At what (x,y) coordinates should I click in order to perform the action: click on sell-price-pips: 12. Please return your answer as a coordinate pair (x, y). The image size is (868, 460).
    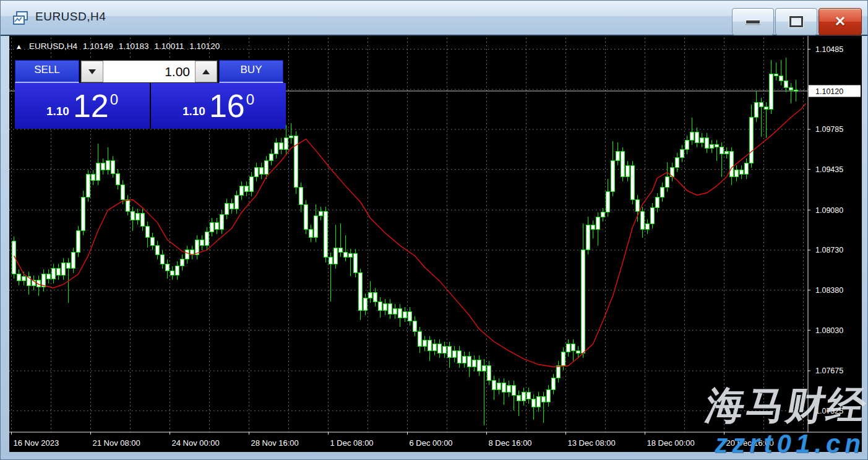
    Looking at the image, I should click on (91, 106).